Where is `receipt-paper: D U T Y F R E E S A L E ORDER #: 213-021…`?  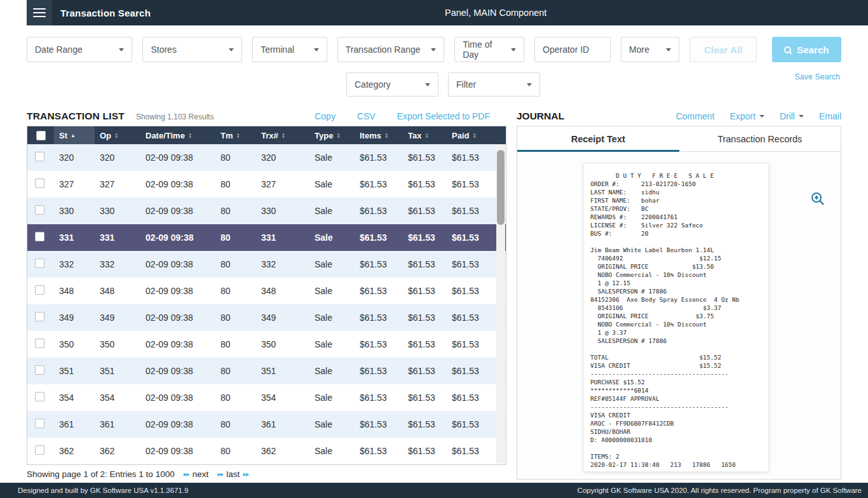
receipt-paper: D U T Y F R E E S A L E ORDER #: 213-021… is located at coordinates (676, 318).